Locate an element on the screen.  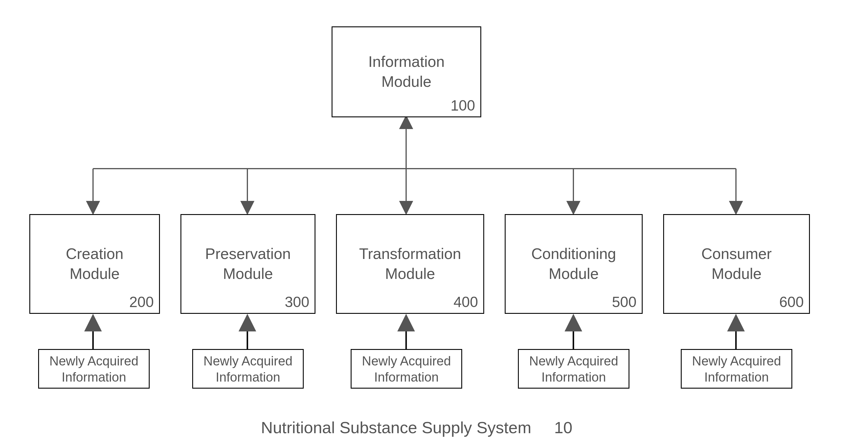
preservation-module-number: 300 is located at coordinates (297, 302).